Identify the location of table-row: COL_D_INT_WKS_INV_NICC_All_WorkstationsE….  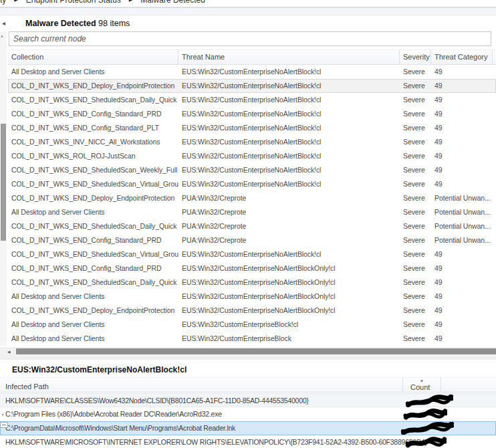
(252, 142).